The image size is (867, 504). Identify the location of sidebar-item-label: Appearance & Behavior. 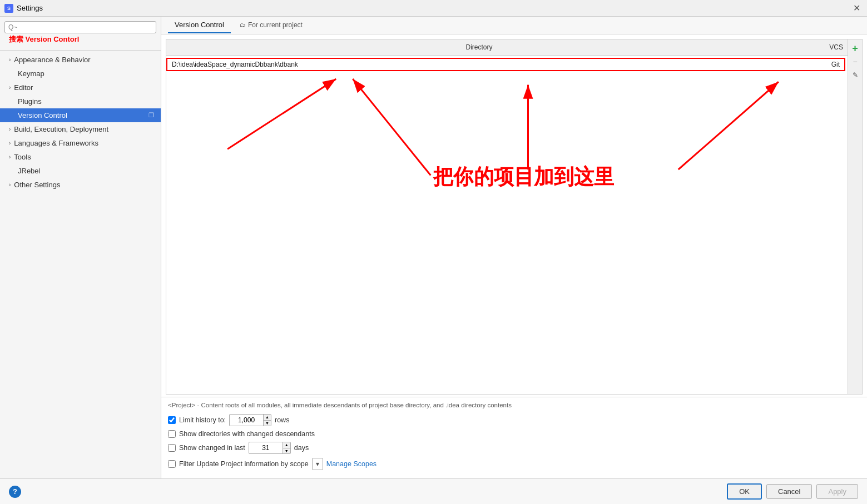
(52, 60).